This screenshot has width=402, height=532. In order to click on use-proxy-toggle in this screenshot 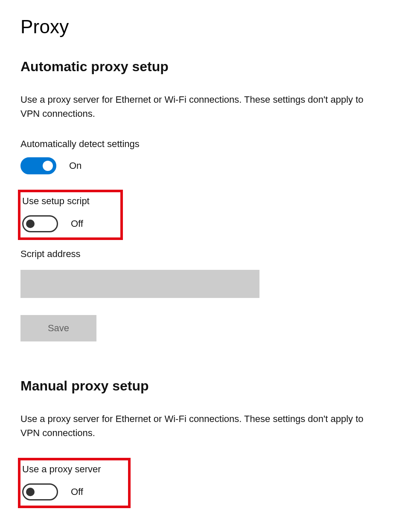, I will do `click(40, 492)`.